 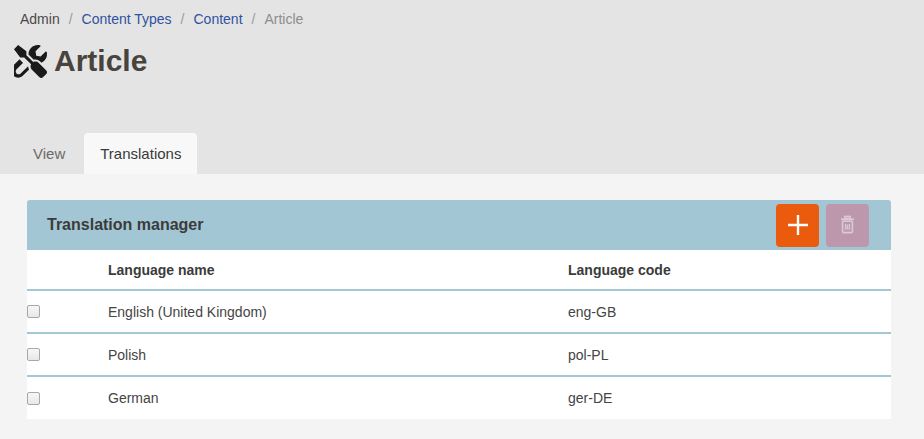 I want to click on tab-bar: View Translations, so click(x=106, y=154).